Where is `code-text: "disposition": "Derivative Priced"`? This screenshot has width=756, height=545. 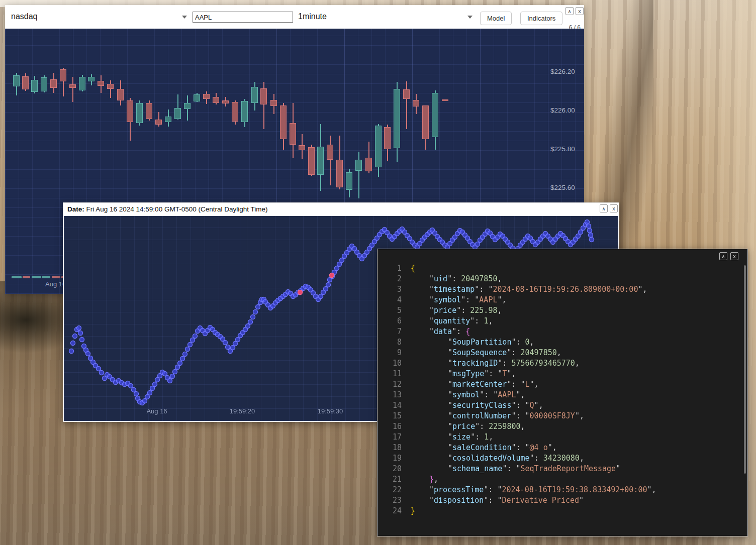 code-text: "disposition": "Derivative Priced" is located at coordinates (579, 500).